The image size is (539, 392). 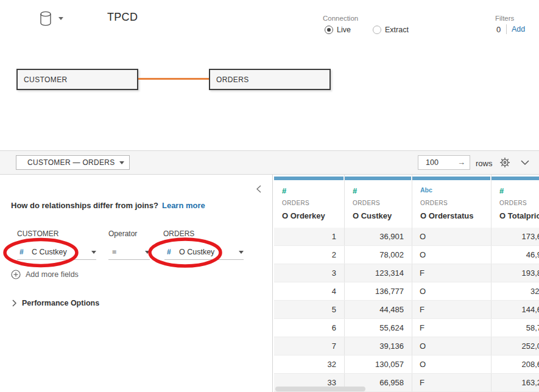 I want to click on table-cell: 2, so click(x=309, y=254).